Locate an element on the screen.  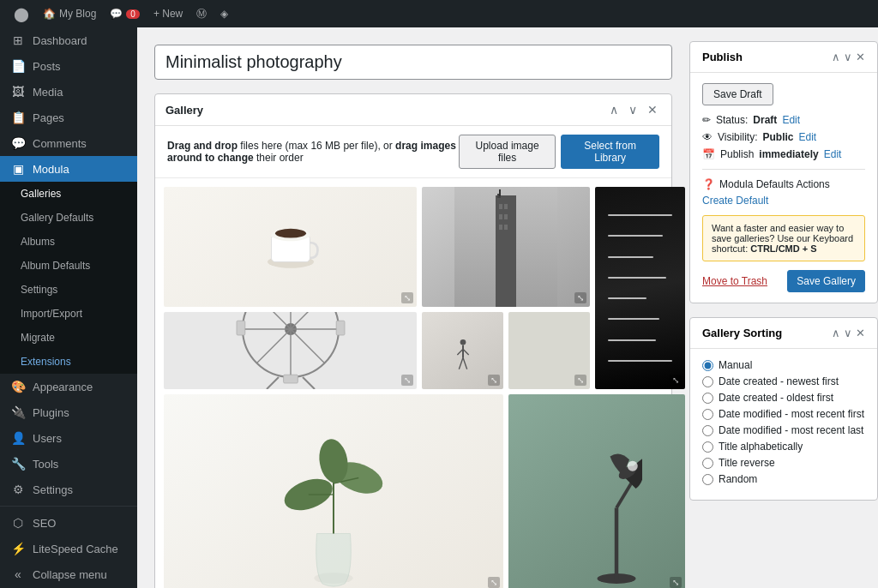
gallery-title-input is located at coordinates (413, 62).